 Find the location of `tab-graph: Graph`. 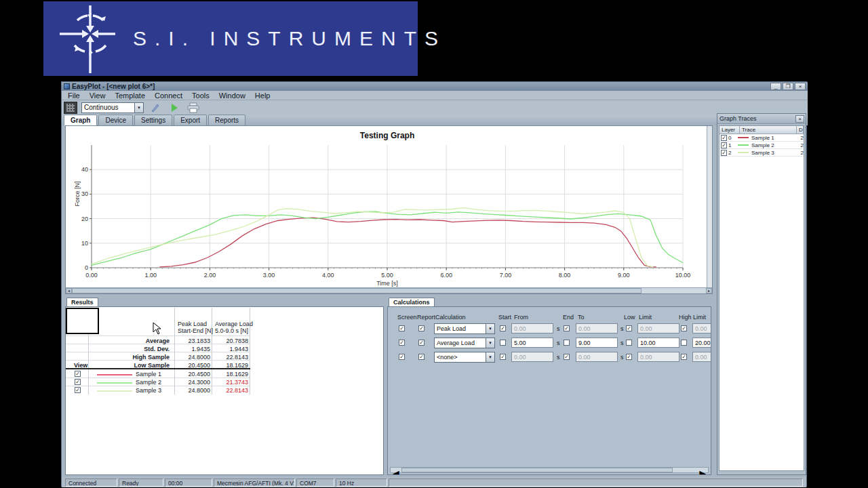

tab-graph: Graph is located at coordinates (80, 120).